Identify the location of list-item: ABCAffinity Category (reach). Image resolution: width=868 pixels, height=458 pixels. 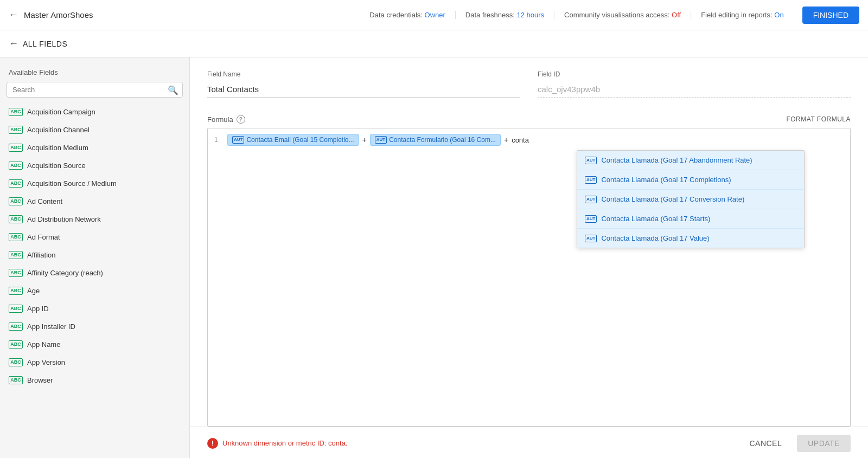
(94, 273).